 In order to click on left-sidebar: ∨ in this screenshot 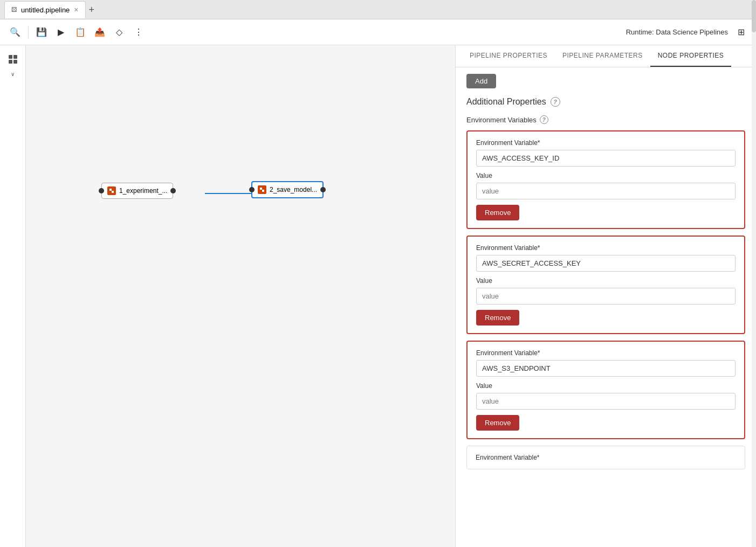, I will do `click(13, 296)`.